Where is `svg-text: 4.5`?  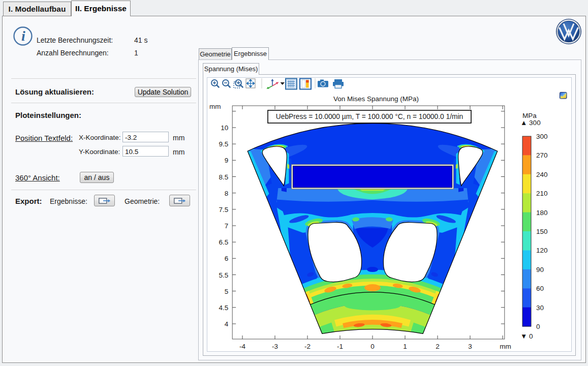 svg-text: 4.5 is located at coordinates (224, 308).